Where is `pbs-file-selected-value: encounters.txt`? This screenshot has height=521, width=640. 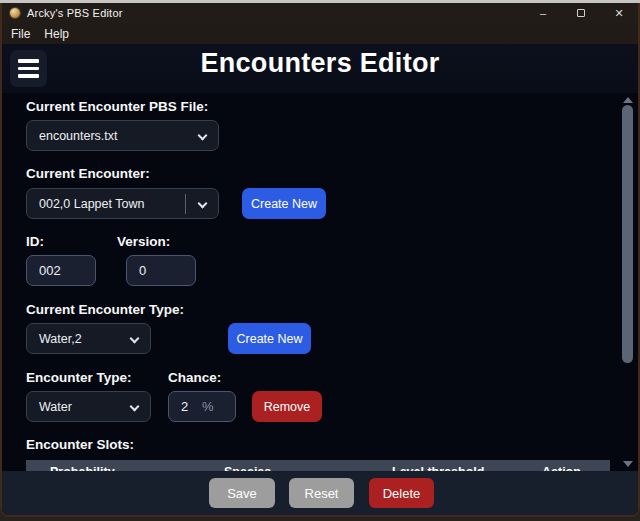
pbs-file-selected-value: encounters.txt is located at coordinates (78, 136).